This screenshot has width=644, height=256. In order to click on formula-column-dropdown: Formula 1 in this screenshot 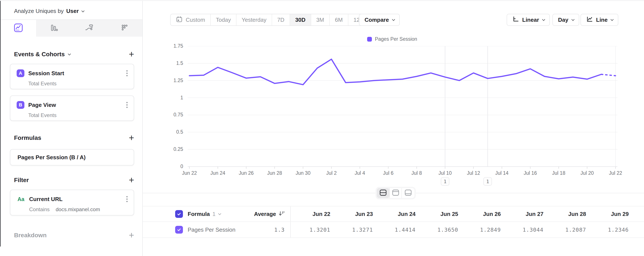, I will do `click(204, 214)`.